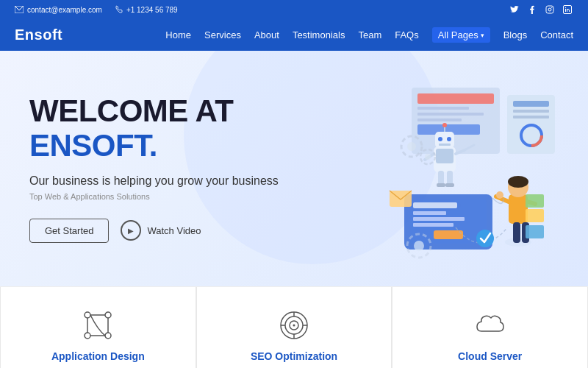 This screenshot has width=588, height=368. What do you see at coordinates (38, 35) in the screenshot?
I see `logo: Ensoft` at bounding box center [38, 35].